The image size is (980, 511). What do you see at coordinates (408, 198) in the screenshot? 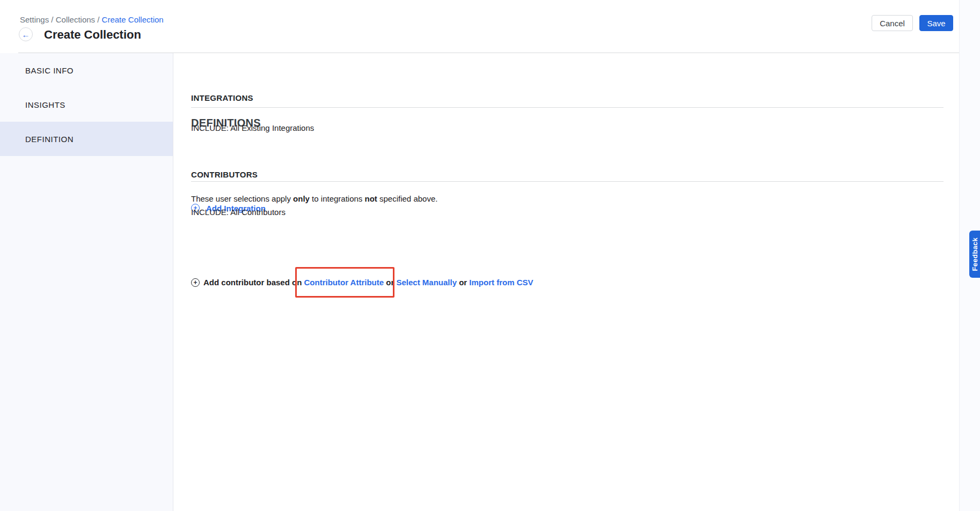
I see `note-text: specified above.` at bounding box center [408, 198].